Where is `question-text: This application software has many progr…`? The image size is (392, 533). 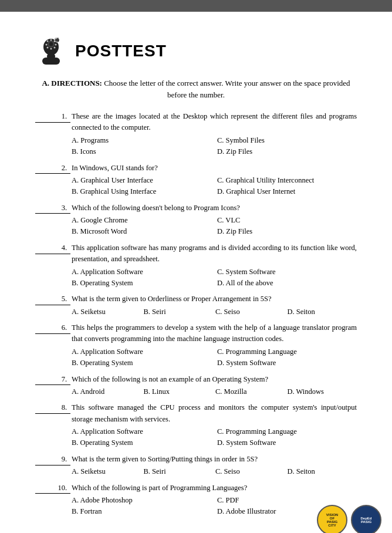 question-text: This application software has many progr… is located at coordinates (214, 254).